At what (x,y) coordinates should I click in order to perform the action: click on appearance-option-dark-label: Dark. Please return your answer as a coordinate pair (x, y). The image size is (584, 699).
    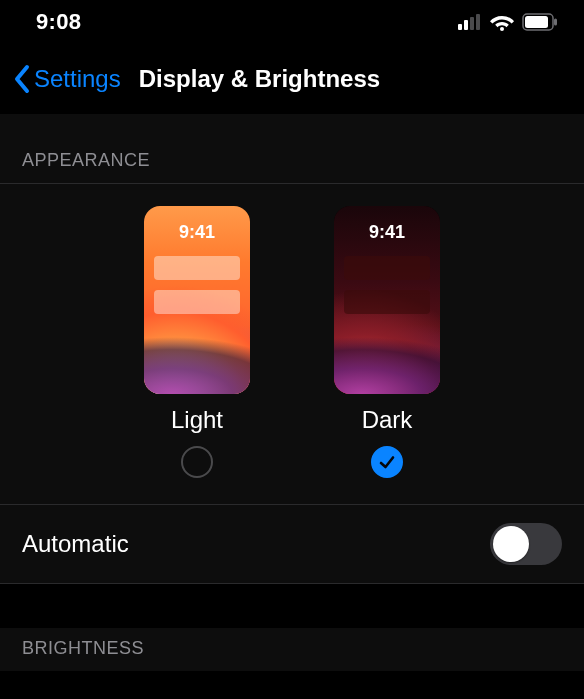
    Looking at the image, I should click on (388, 420).